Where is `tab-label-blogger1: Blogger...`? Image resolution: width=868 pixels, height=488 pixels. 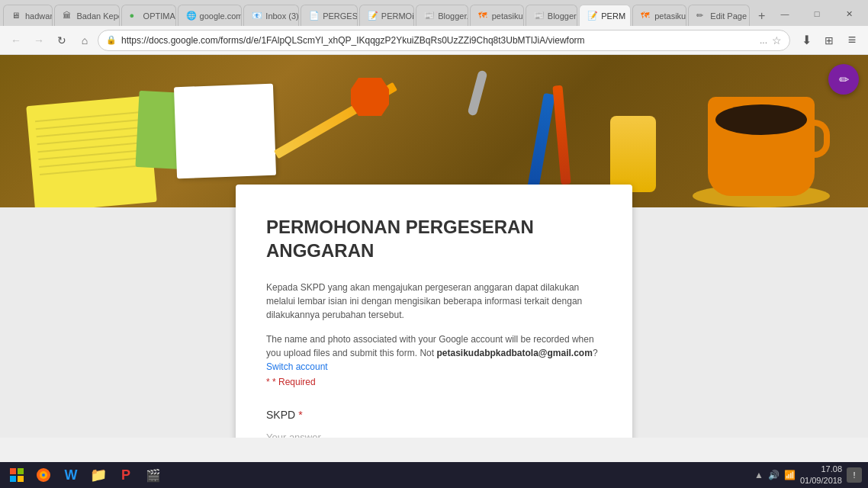
tab-label-blogger1: Blogger... is located at coordinates (453, 16).